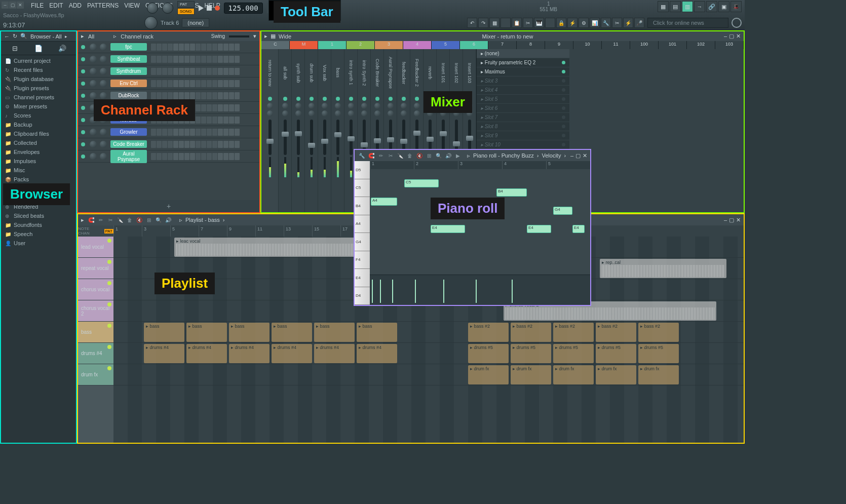 Image resolution: width=846 pixels, height=504 pixels. Describe the element at coordinates (83, 220) in the screenshot. I see `pl-menu-icon: ▸` at that location.